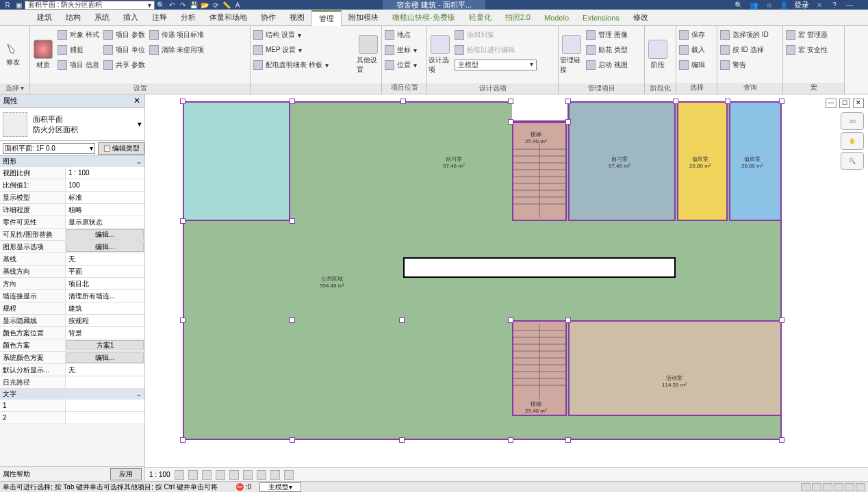 The height and width of the screenshot is (492, 868). Describe the element at coordinates (73, 247) in the screenshot. I see `property-row: 图形显示选项编辑...` at that location.